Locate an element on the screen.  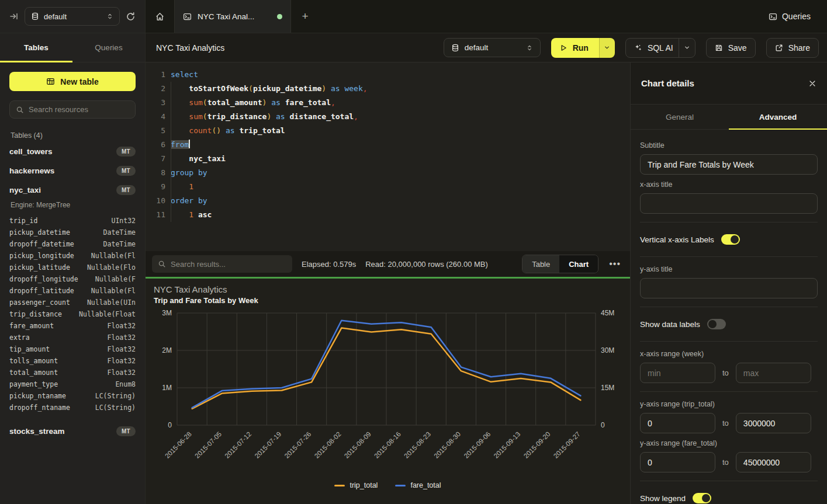
sidebar-item-cell-towers: cell_towers MT is located at coordinates (72, 152).